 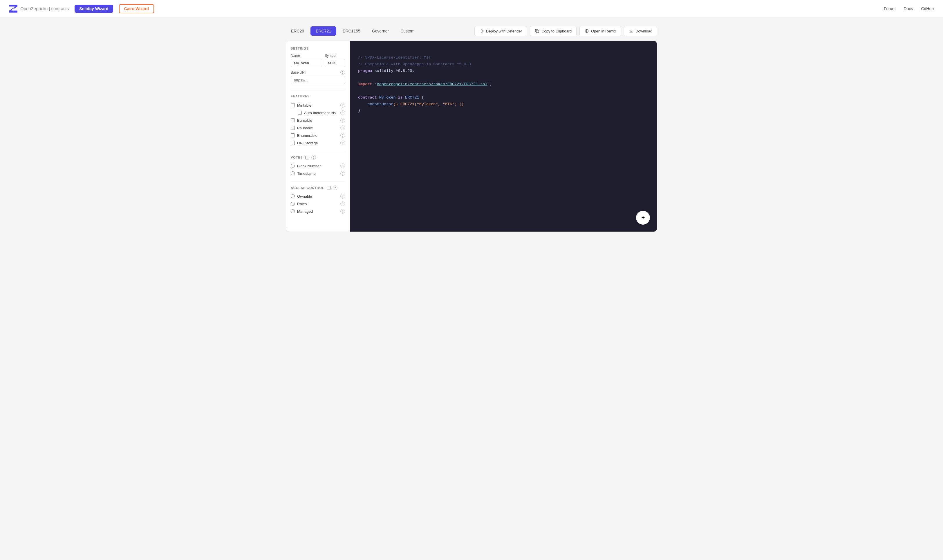 What do you see at coordinates (297, 157) in the screenshot?
I see `votes-label: VOTES` at bounding box center [297, 157].